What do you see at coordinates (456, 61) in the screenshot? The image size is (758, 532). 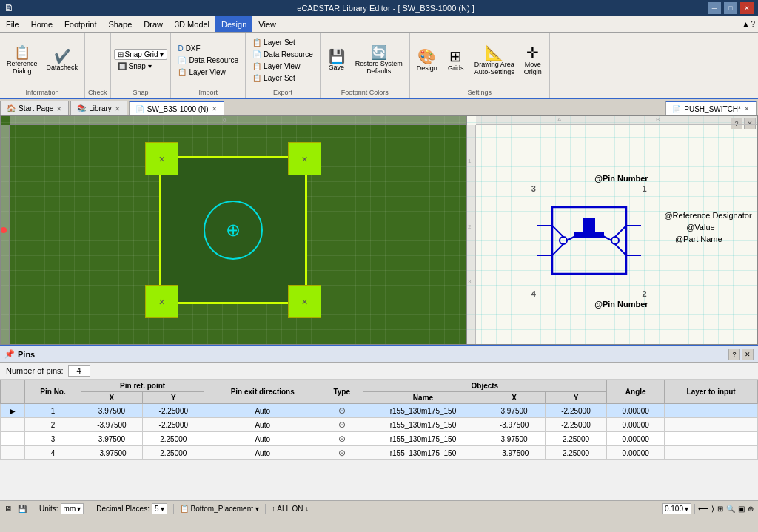 I see `grids-button: ⊞ Grids` at bounding box center [456, 61].